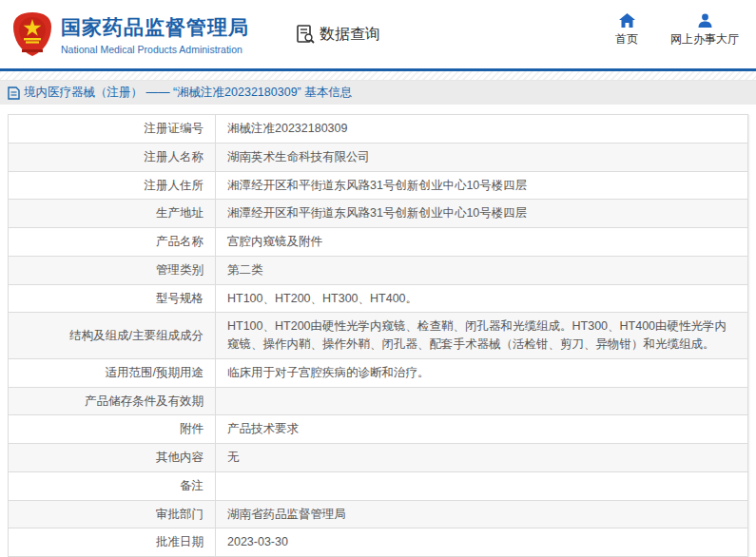  I want to click on nav-service-hall-label: 网上办事大厅, so click(705, 40).